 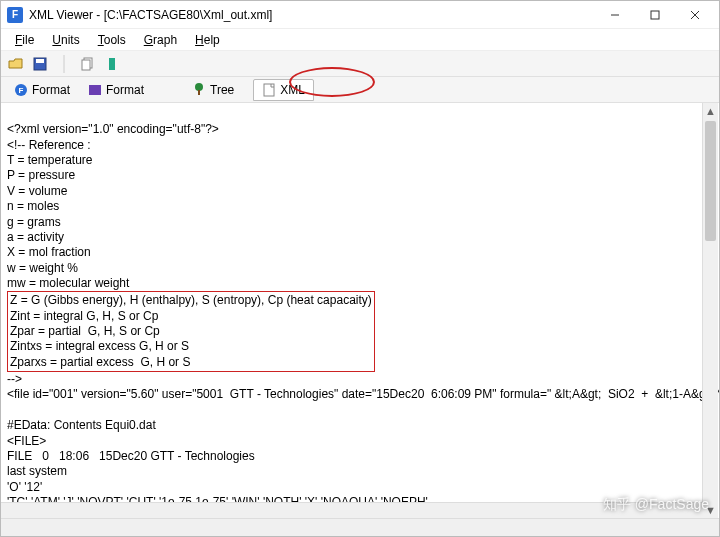 I want to click on svg-text: F, so click(x=22, y=90).